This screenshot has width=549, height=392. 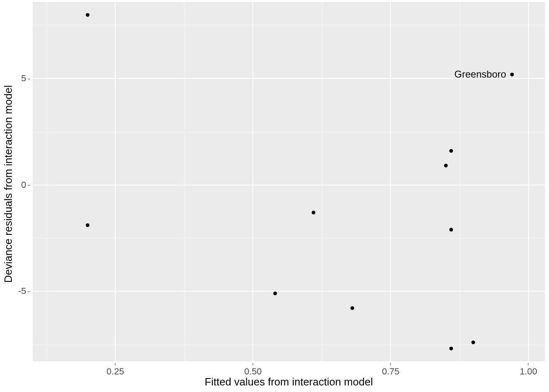 I want to click on x-axis-label: Fitted values from interaction model, so click(x=289, y=384).